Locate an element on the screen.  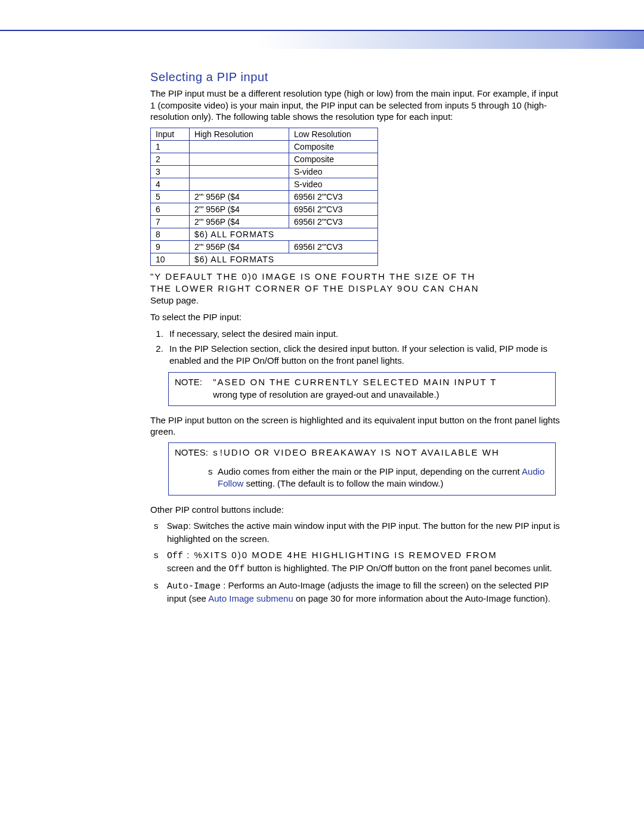
notes-box: NOTES: s !UDIO OR VIDEO BREAKAWAY IS NOT… is located at coordinates (362, 469).